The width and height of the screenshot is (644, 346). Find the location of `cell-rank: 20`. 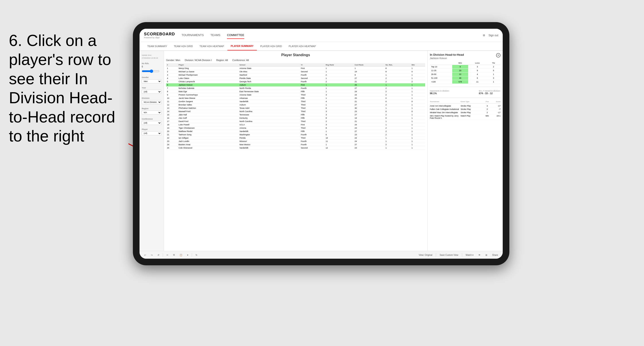

cell-rank: 20 is located at coordinates (172, 131).